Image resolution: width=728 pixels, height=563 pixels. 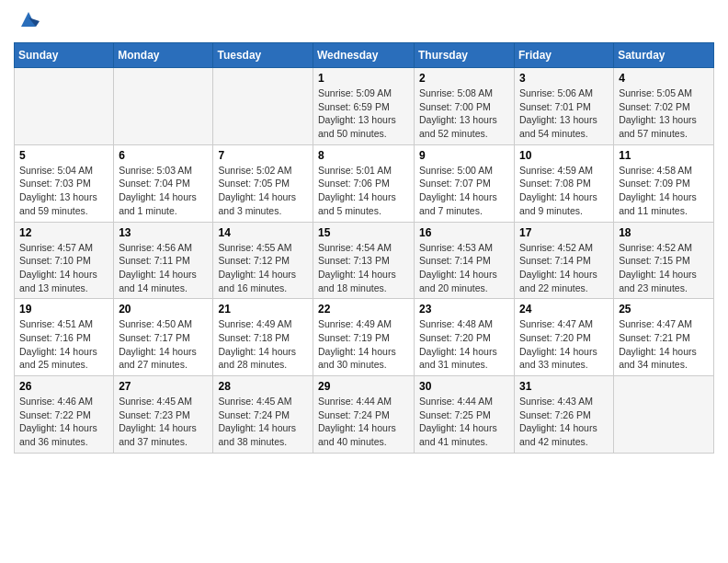 I want to click on calendar-cell: 6Sunrise: 5:03 AMSunset: 7:04 PMDaylight…, so click(x=164, y=183).